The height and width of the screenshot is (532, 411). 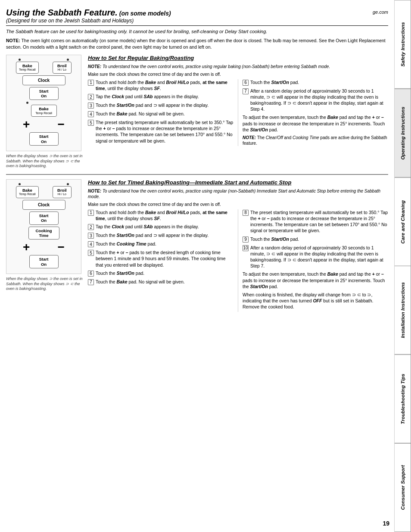 What do you see at coordinates (403, 133) in the screenshot?
I see `tab-operating-instructions: Operating Instructions` at bounding box center [403, 133].